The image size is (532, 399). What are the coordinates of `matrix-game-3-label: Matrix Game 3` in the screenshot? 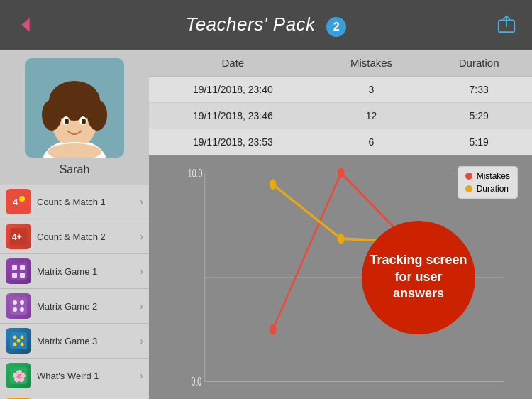 It's located at (88, 341).